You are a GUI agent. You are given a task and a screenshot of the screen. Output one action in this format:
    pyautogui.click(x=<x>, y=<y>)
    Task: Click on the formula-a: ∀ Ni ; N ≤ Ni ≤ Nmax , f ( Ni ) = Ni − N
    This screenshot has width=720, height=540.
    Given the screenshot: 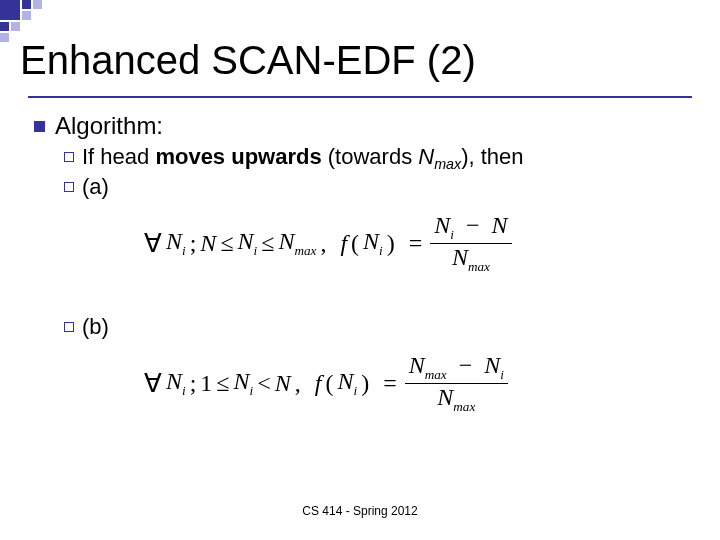 What is the action you would take?
    pyautogui.click(x=422, y=243)
    